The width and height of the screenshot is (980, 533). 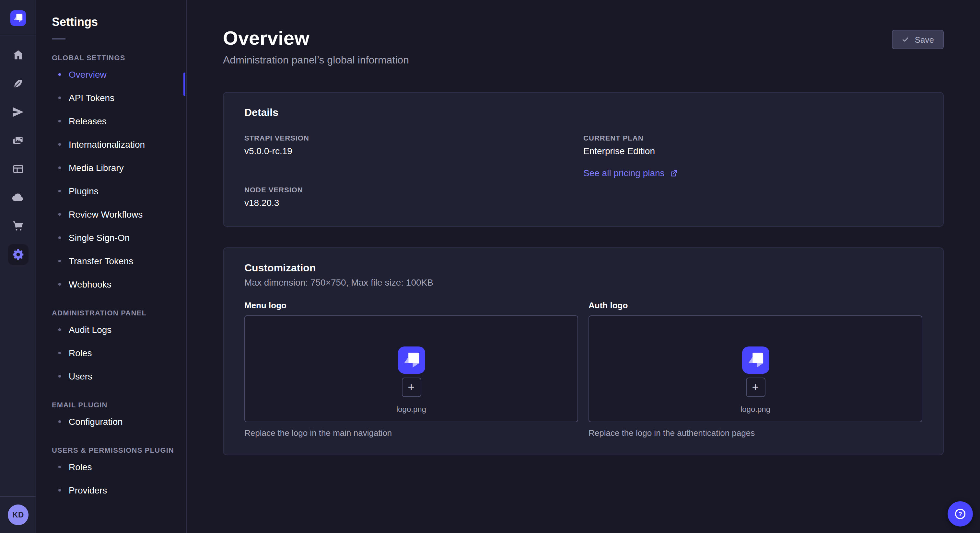 I want to click on sidebar-item-review-workflows: Review Workflows, so click(x=119, y=214).